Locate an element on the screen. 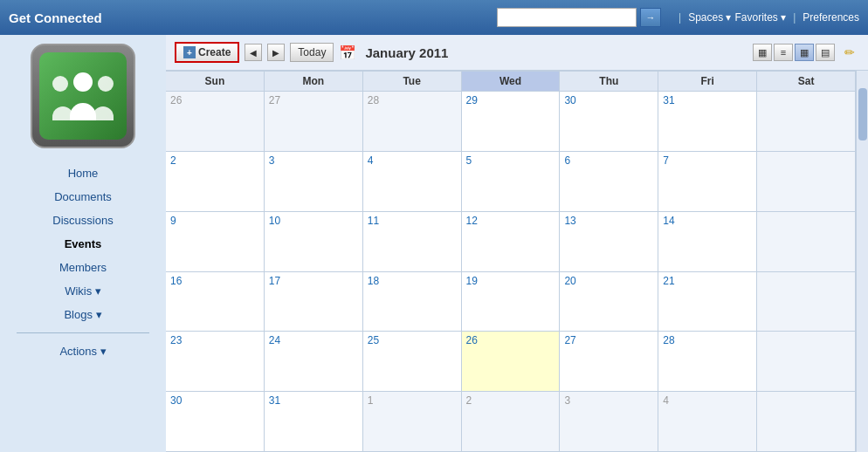  create-label: Create is located at coordinates (215, 52).